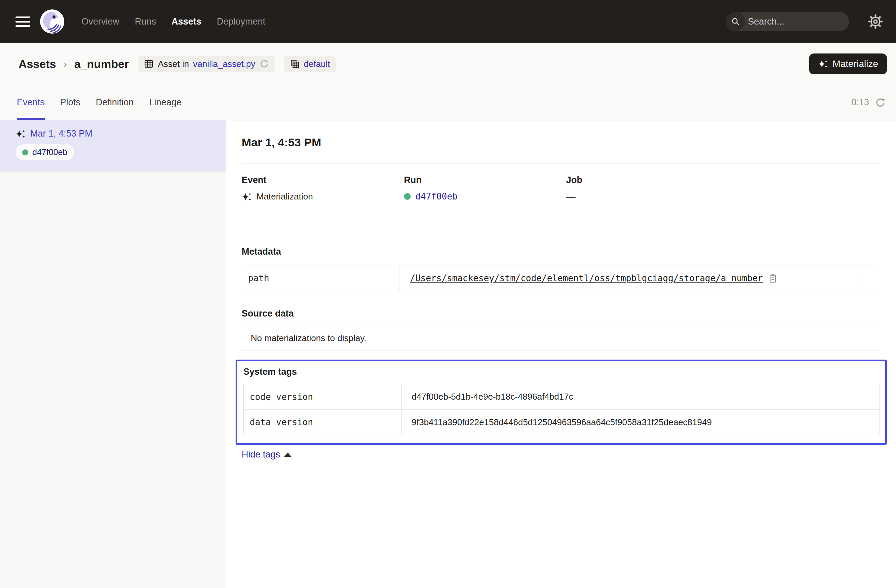 Image resolution: width=896 pixels, height=588 pixels. What do you see at coordinates (45, 152) in the screenshot?
I see `event-run-tag: d47f00eb` at bounding box center [45, 152].